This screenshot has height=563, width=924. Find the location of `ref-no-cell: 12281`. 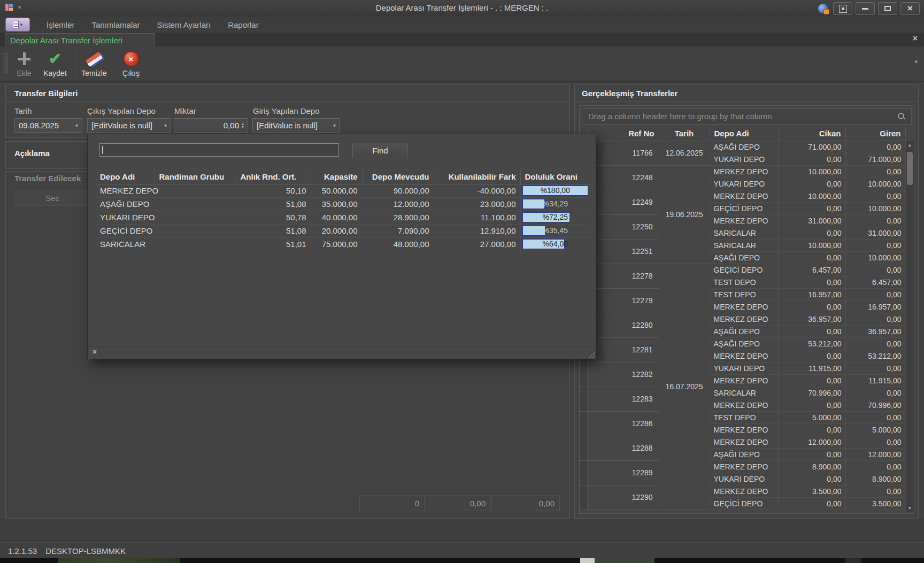

ref-no-cell: 12281 is located at coordinates (623, 350).